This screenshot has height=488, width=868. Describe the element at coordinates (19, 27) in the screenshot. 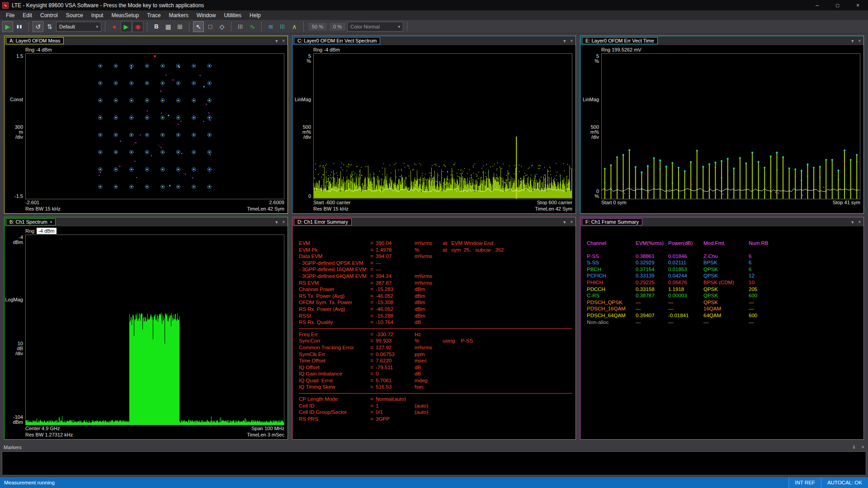

I see `pause-button: ▮▮` at that location.